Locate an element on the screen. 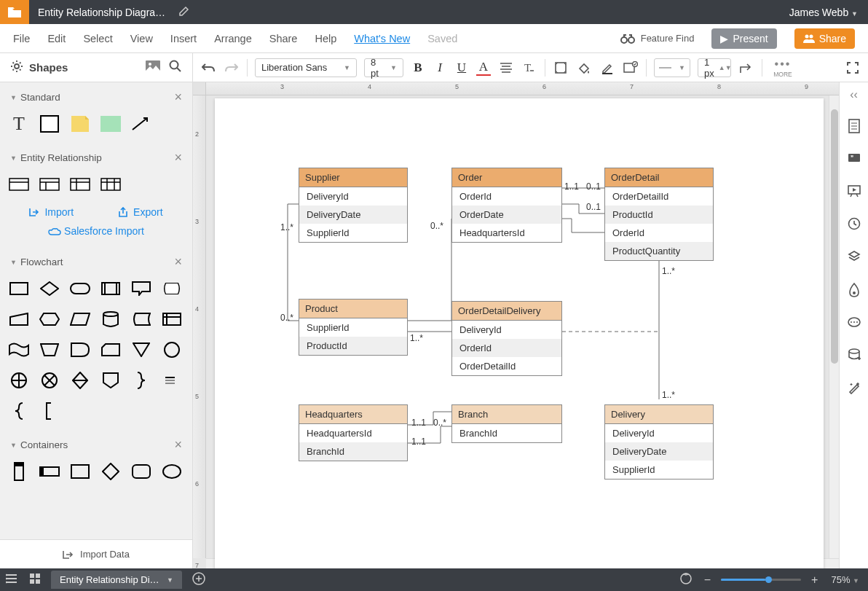  menu-view: View is located at coordinates (141, 39).